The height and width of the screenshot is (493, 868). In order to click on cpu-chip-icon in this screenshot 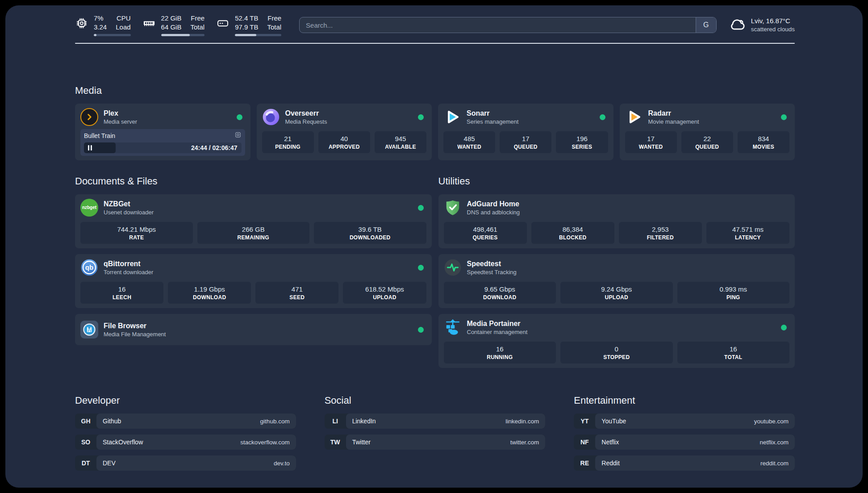, I will do `click(82, 23)`.